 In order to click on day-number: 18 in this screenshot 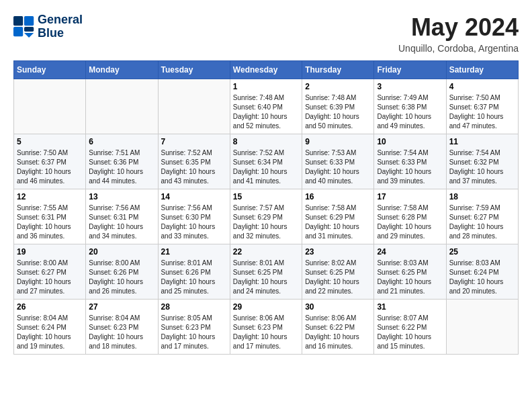, I will do `click(482, 197)`.